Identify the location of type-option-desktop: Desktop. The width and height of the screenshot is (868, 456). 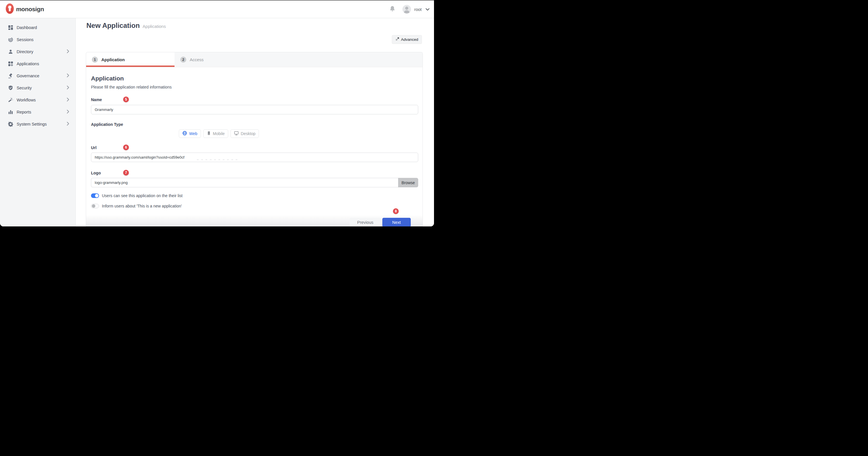
(245, 134).